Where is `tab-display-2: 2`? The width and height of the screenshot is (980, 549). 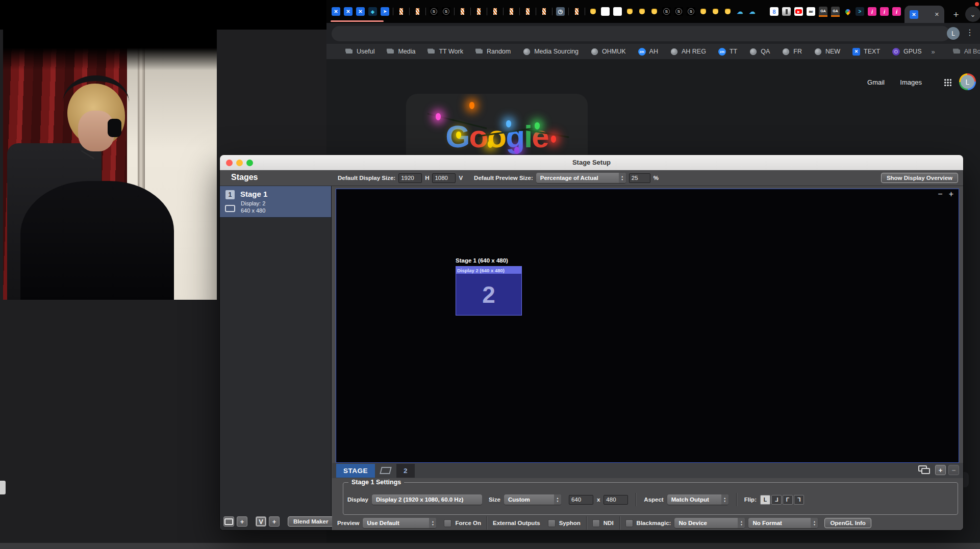
tab-display-2: 2 is located at coordinates (406, 471).